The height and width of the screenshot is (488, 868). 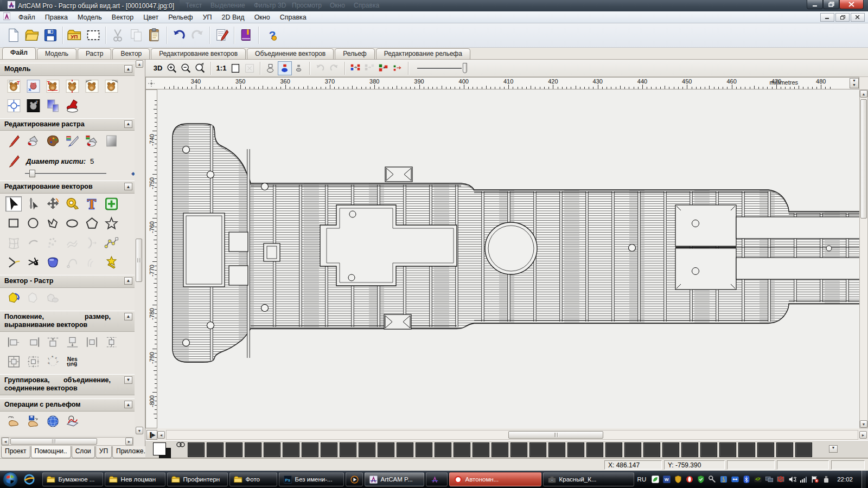 What do you see at coordinates (111, 204) in the screenshot?
I see `add-vector-icon` at bounding box center [111, 204].